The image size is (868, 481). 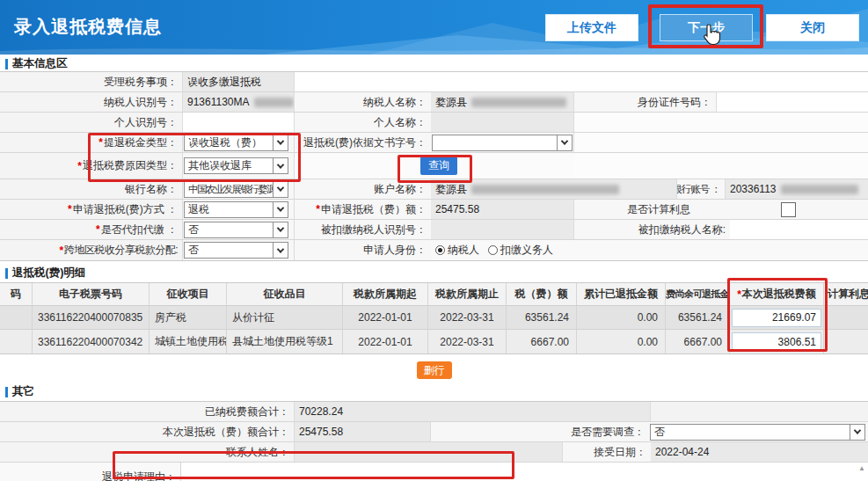 What do you see at coordinates (239, 209) in the screenshot?
I see `refund-method-cell: 退税` at bounding box center [239, 209].